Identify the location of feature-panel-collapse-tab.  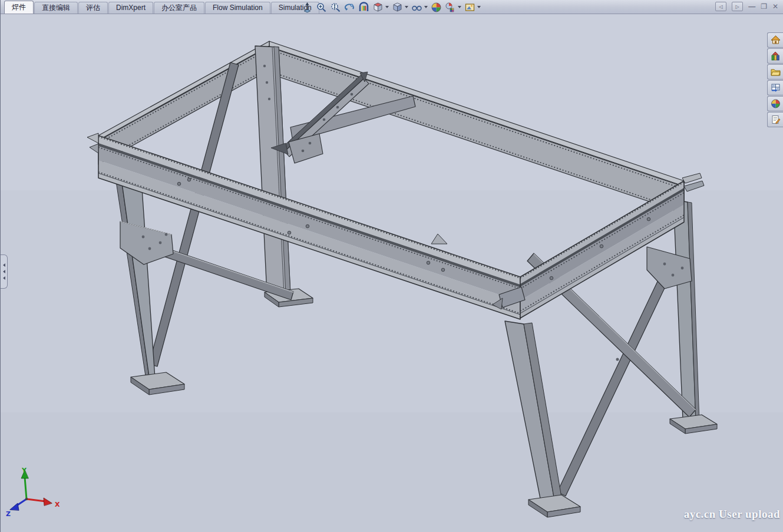
(4, 272).